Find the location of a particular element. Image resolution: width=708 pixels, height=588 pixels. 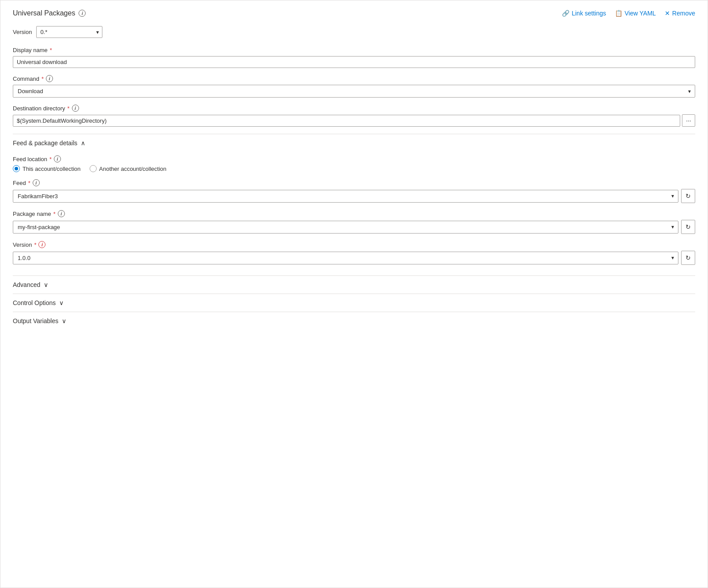

output-variables-section-header: Output Variables ∨ is located at coordinates (354, 320).